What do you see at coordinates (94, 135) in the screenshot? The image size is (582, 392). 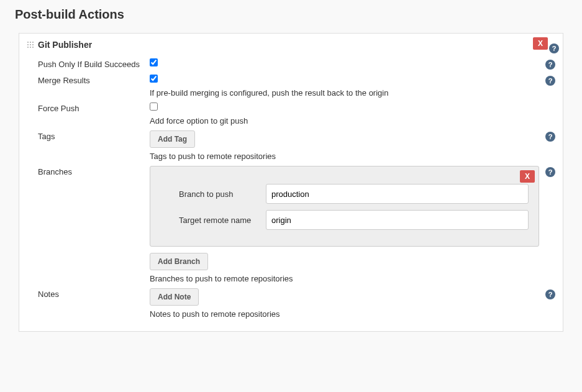 I see `tags-label: Tags` at bounding box center [94, 135].